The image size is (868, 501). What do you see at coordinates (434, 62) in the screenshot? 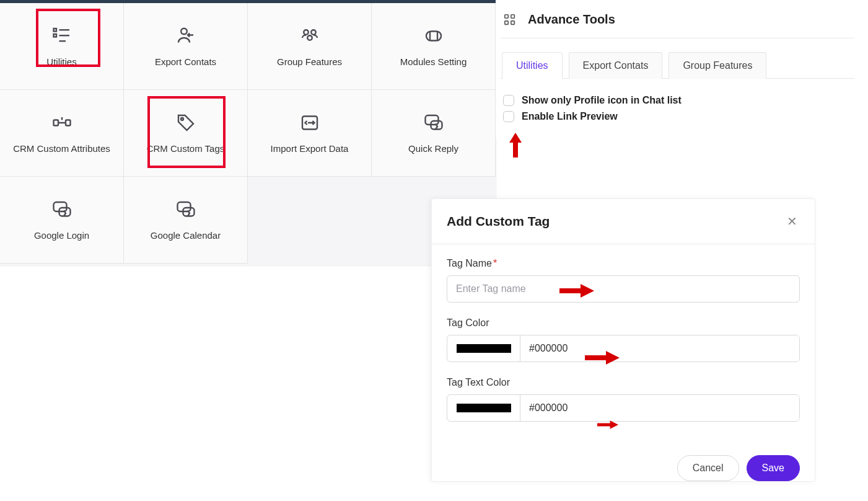
I see `grid-label: Modules Setting` at bounding box center [434, 62].